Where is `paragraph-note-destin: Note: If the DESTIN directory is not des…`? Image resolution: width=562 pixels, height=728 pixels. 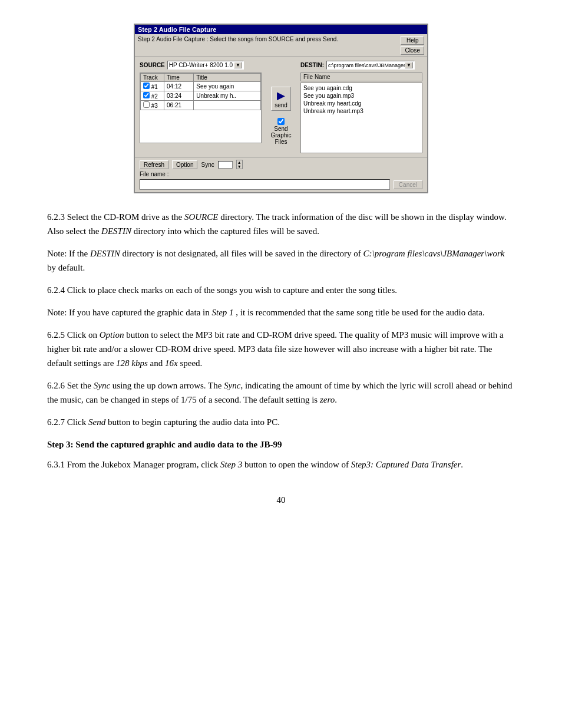
paragraph-note-destin: Note: If the DESTIN directory is not des… is located at coordinates (281, 261).